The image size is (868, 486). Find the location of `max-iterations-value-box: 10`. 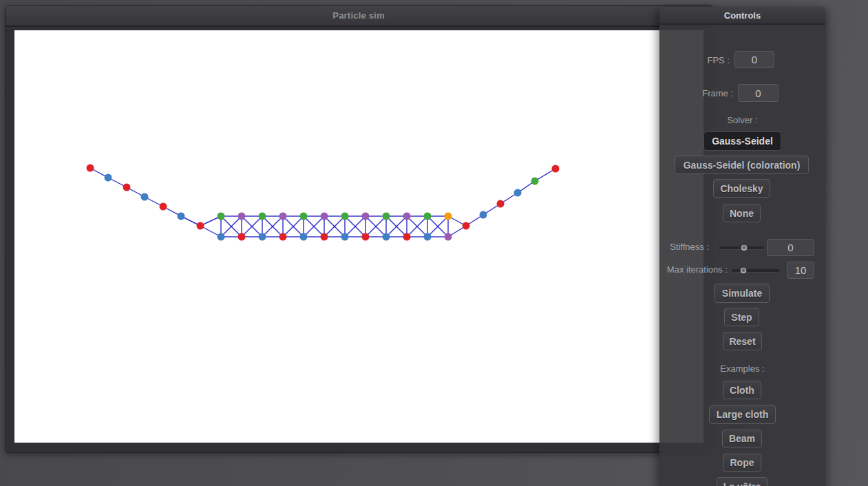

max-iterations-value-box: 10 is located at coordinates (801, 270).